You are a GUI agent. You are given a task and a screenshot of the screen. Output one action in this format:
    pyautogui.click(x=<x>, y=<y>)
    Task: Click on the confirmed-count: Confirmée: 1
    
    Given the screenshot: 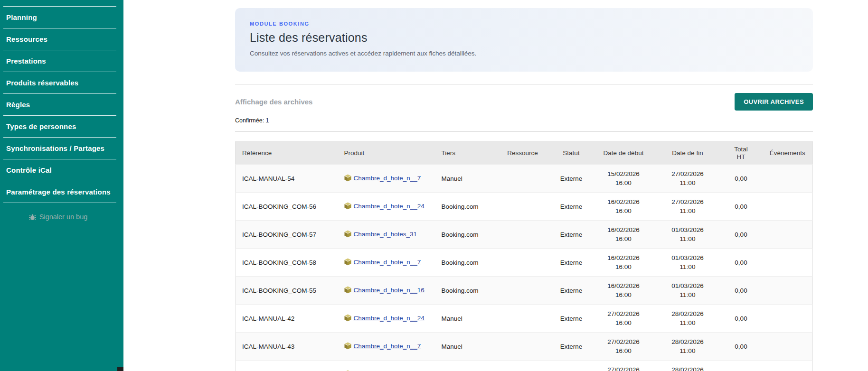 What is the action you would take?
    pyautogui.click(x=524, y=121)
    